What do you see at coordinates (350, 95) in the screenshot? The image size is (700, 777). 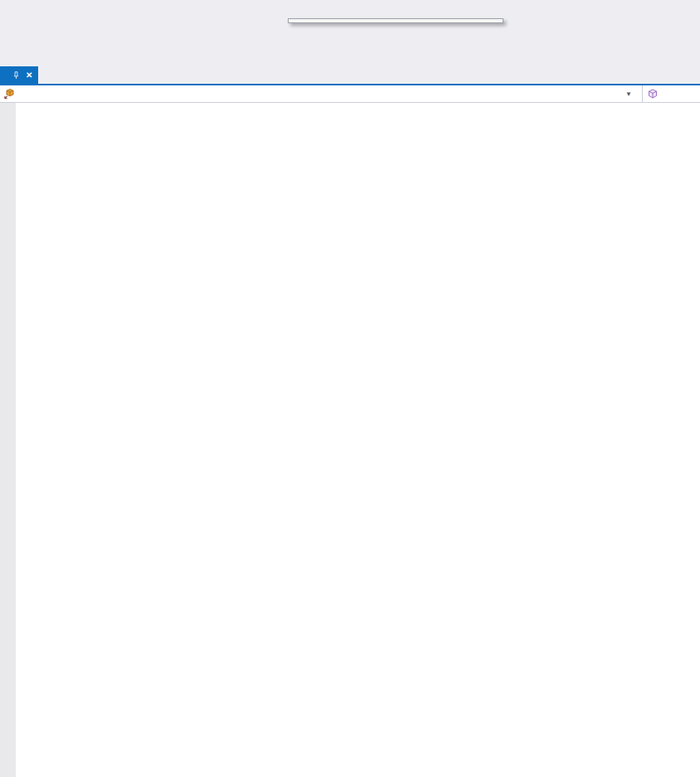 I see `navigation-bar: ▼` at bounding box center [350, 95].